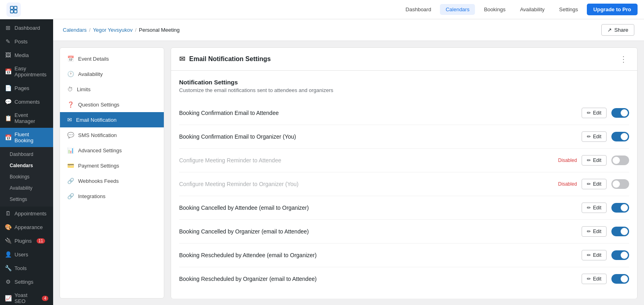  I want to click on sidebar-item-fluent-booking: 📅 Fluent Booking, so click(27, 137).